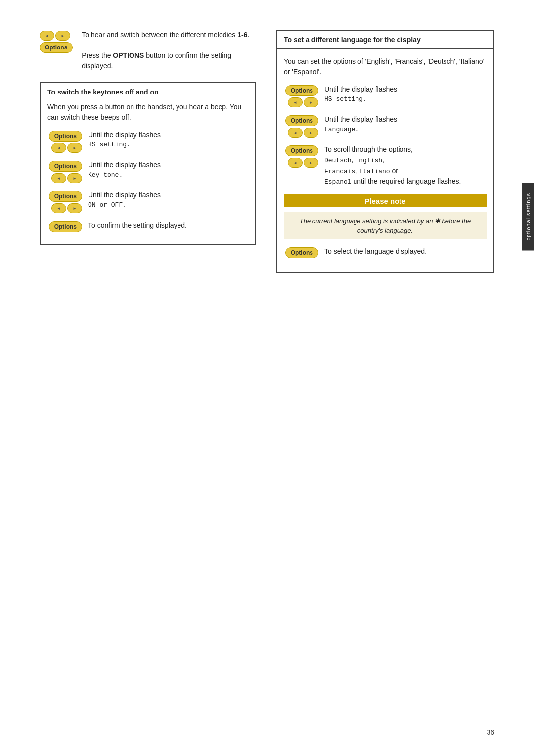  Describe the element at coordinates (148, 163) in the screenshot. I see `keytones-section: To switch the keytones off and on When y…` at that location.